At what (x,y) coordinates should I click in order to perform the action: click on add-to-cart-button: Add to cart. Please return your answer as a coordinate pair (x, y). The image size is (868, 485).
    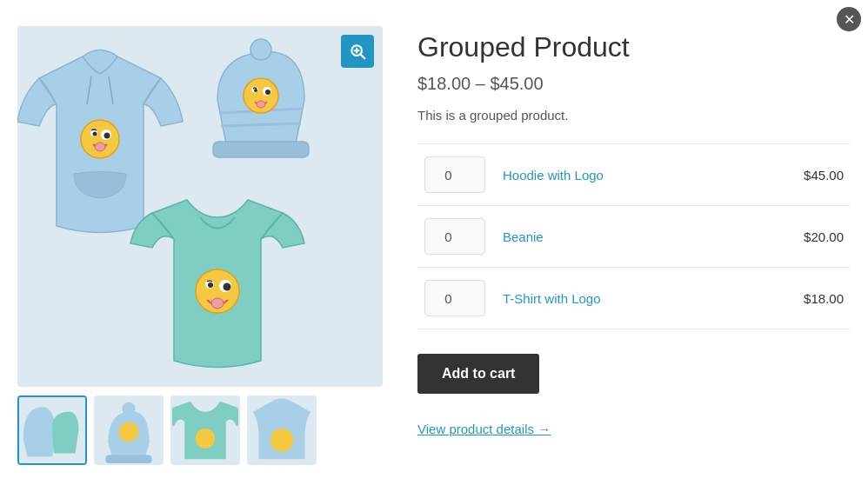
    Looking at the image, I should click on (478, 374).